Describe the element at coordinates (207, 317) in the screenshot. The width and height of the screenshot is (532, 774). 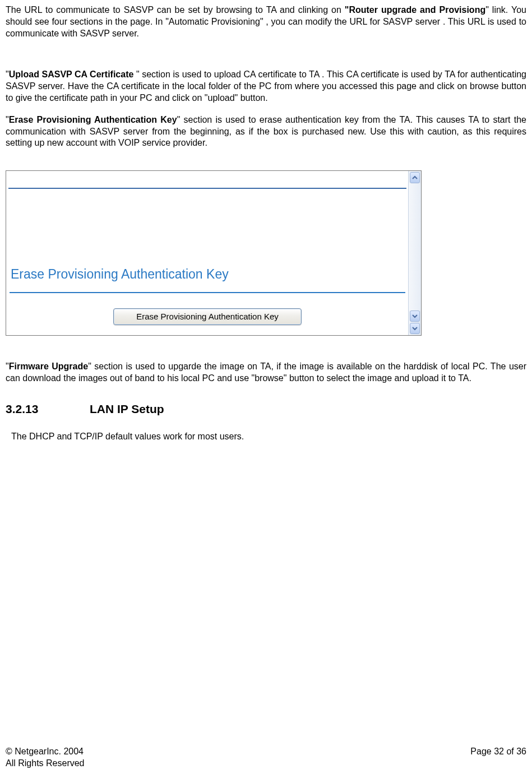
I see `erase-provisioning-key-button: Erase Provisioning Authentication Key` at that location.